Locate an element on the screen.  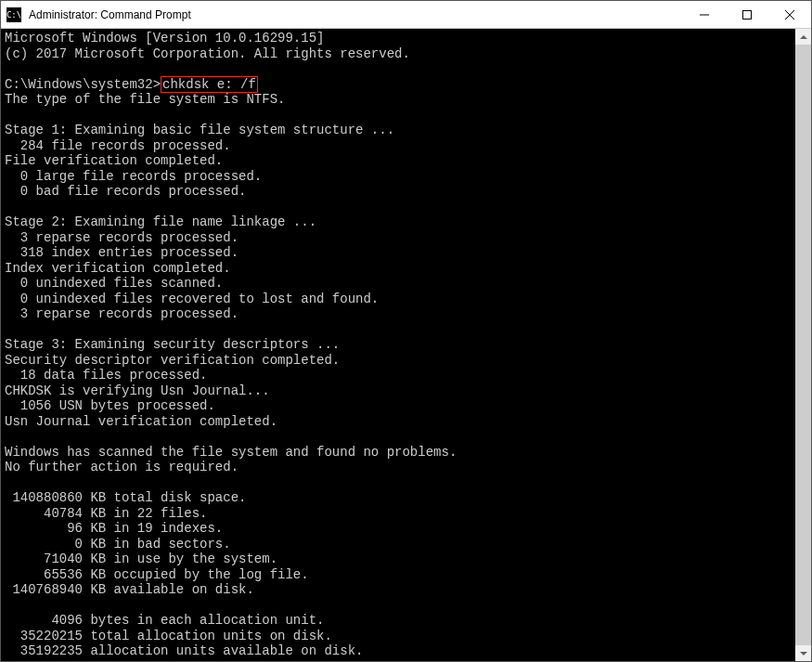
maximize-button is located at coordinates (747, 15).